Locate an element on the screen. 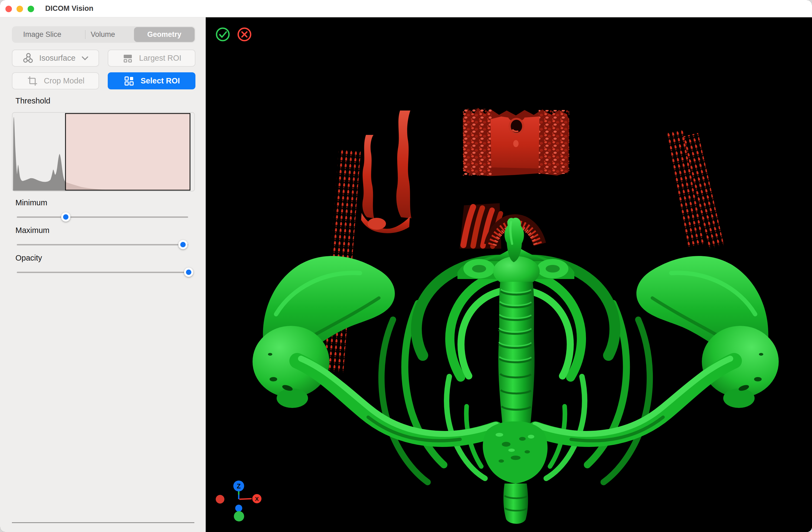 This screenshot has height=532, width=812. maximum-label: Maximum is located at coordinates (32, 230).